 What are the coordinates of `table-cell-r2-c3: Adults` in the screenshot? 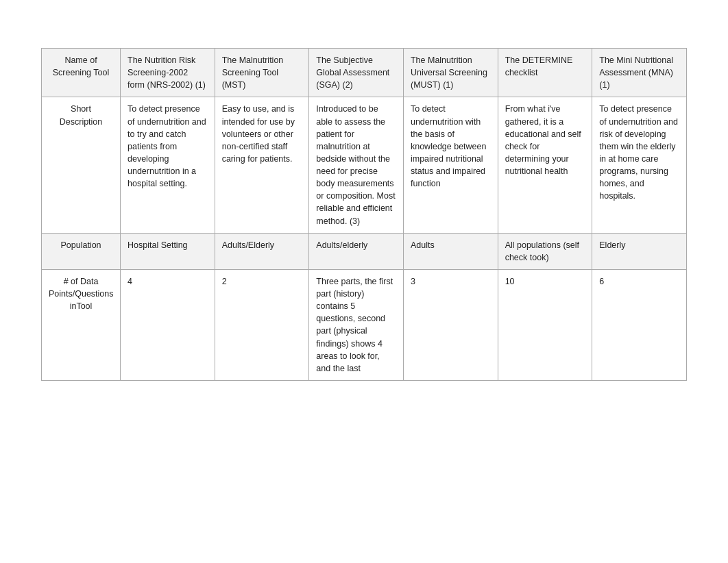 It's located at (450, 251).